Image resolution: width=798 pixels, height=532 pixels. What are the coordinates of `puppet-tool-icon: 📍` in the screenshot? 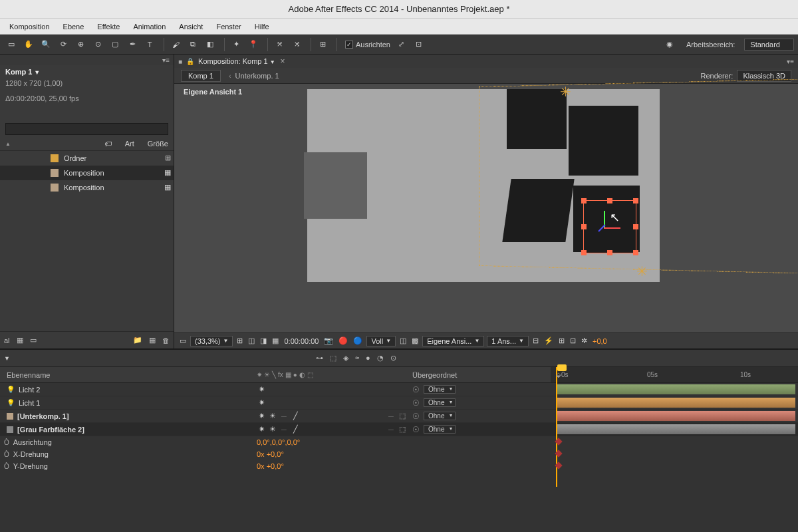 It's located at (253, 45).